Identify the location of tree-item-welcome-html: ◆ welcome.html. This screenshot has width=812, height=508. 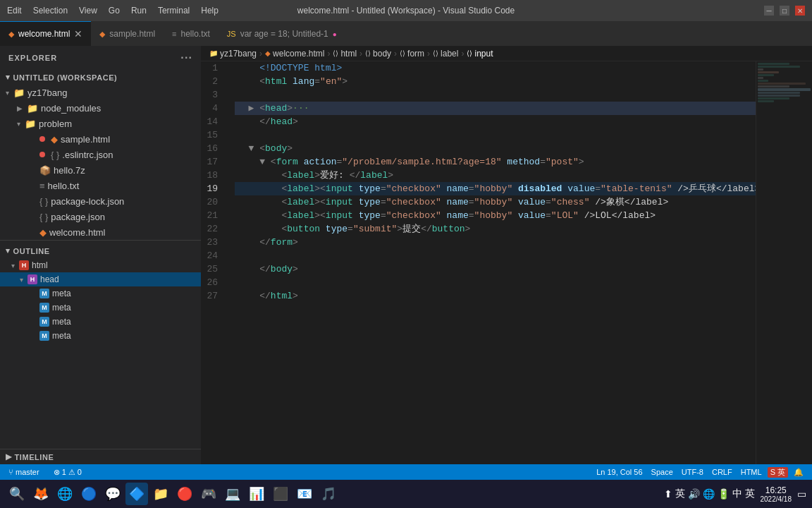
(100, 232).